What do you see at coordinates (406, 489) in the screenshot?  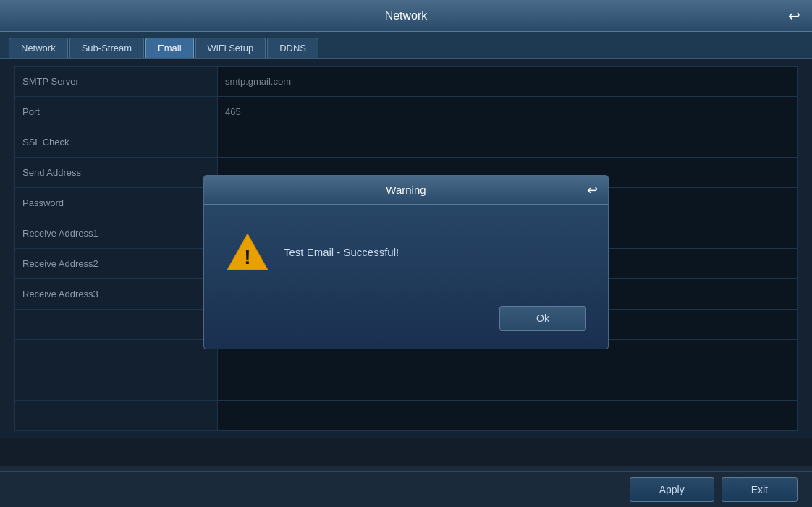 I see `bottom-bar: Apply Exit` at bounding box center [406, 489].